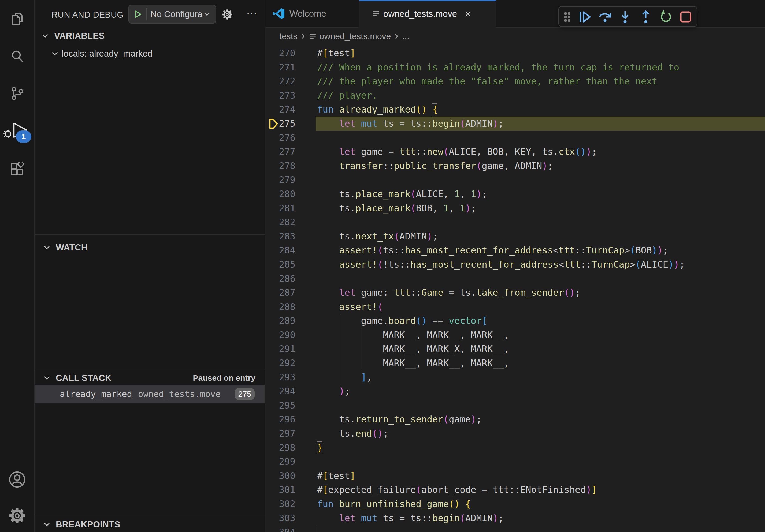 The image size is (765, 532). I want to click on more-actions-icon: ···, so click(251, 13).